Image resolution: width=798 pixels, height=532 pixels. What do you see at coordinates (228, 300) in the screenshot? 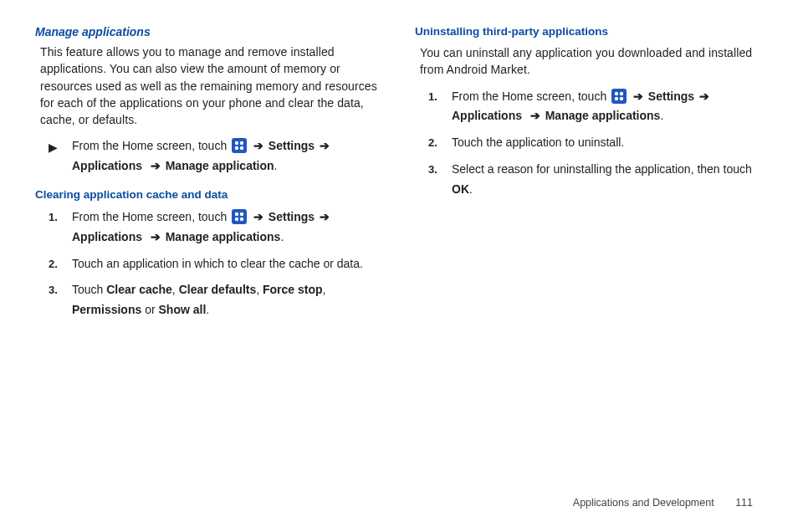
I see `step-content: Touch Clear cache, Clear defaults, Force…` at bounding box center [228, 300].